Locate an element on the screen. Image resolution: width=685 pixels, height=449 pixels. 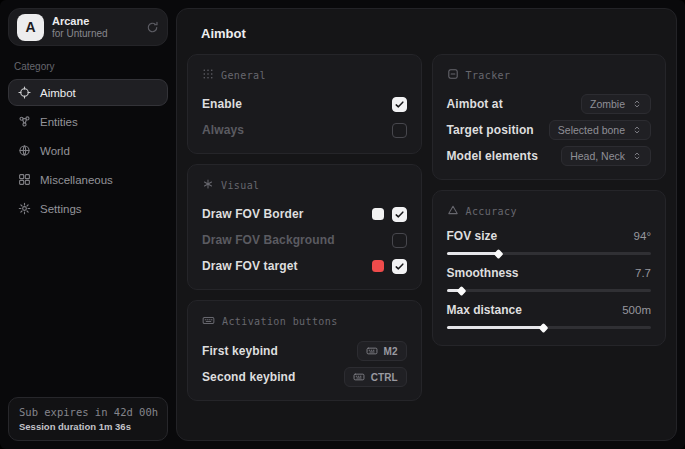
setting-label: Max distance is located at coordinates (484, 310).